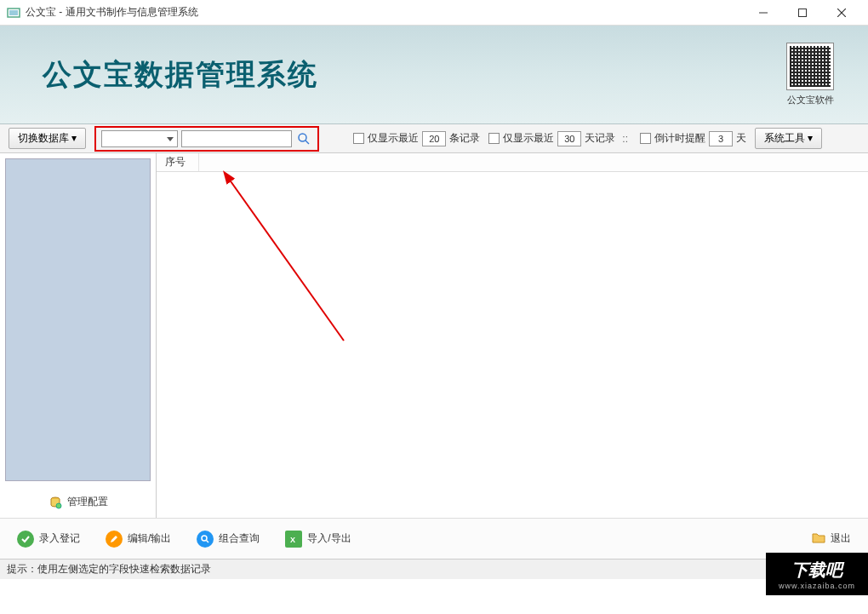 This screenshot has height=614, width=868. Describe the element at coordinates (318, 539) in the screenshot. I see `import-button: X 导入/导出` at that location.